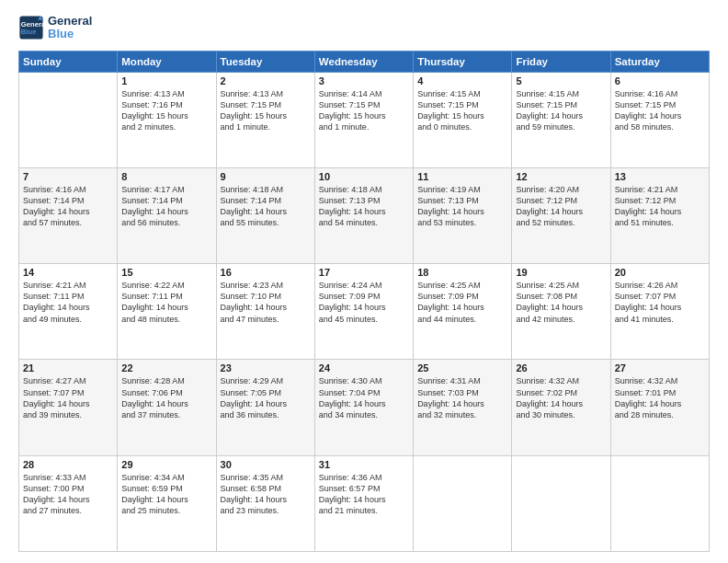  Describe the element at coordinates (462, 206) in the screenshot. I see `day-info: Sunrise: 4:19 AM Sunset: 7:13 PM Dayligh…` at that location.